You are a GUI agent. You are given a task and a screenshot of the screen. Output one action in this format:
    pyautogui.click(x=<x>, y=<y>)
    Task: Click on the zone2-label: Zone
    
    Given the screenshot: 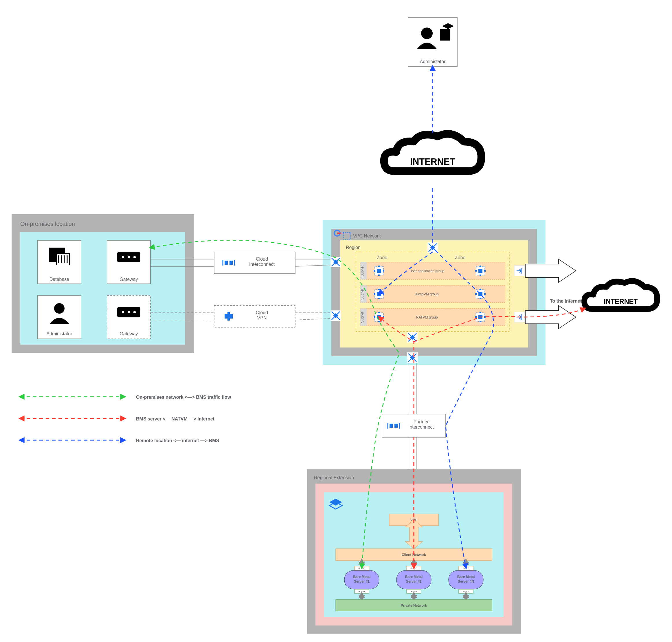 What is the action you would take?
    pyautogui.click(x=460, y=257)
    